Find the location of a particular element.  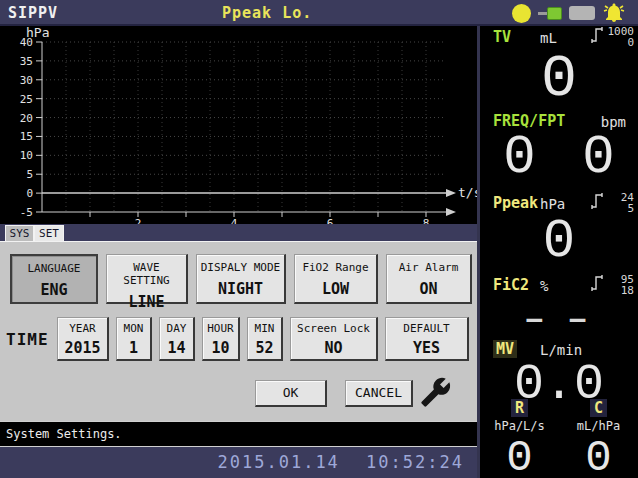

compliance-label: C is located at coordinates (598, 408).